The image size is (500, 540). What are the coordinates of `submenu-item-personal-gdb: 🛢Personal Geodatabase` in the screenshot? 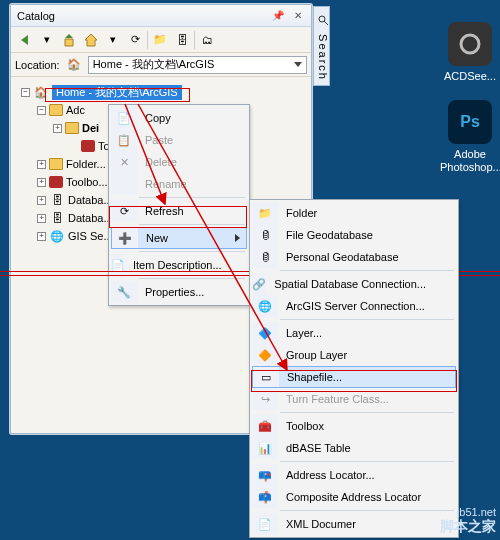 It's located at (354, 257).